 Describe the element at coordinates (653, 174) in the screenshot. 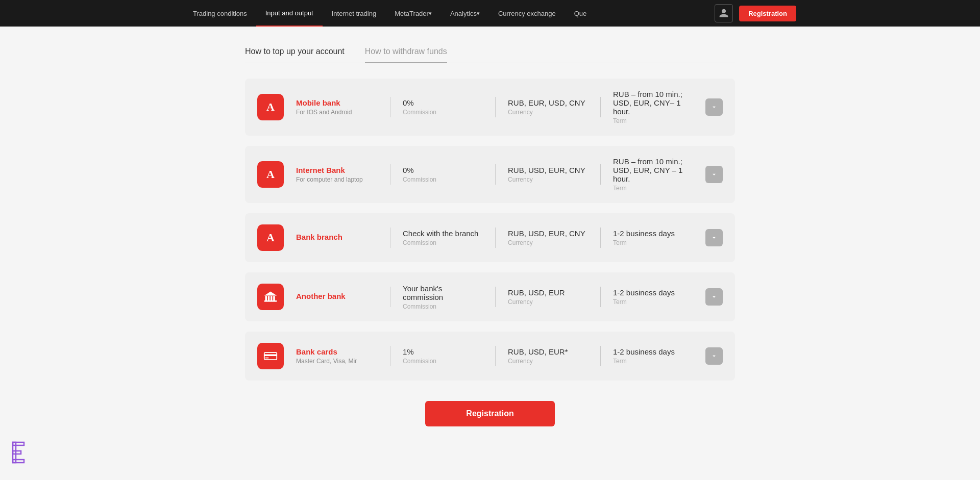

I see `internet-bank-term: RUB – from 10 min.; USD, EUR, CNY – 1 ho…` at that location.